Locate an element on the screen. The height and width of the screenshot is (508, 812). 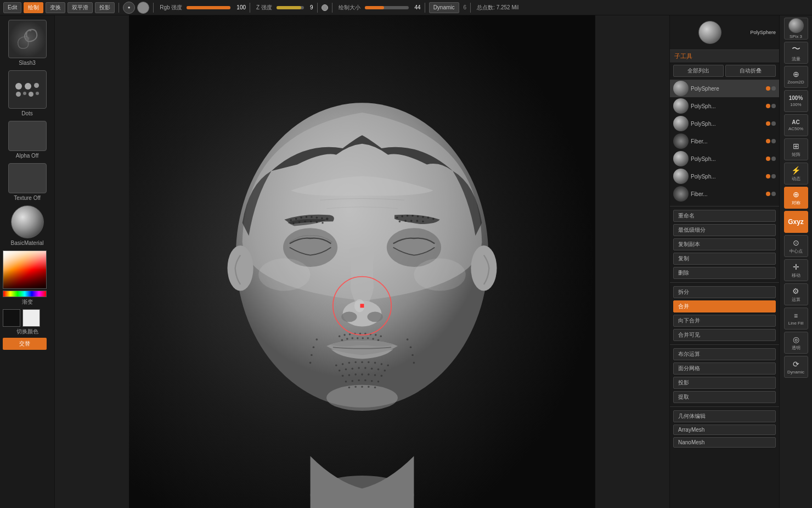
toolbar-btn-project: 投影 is located at coordinates (105, 8).